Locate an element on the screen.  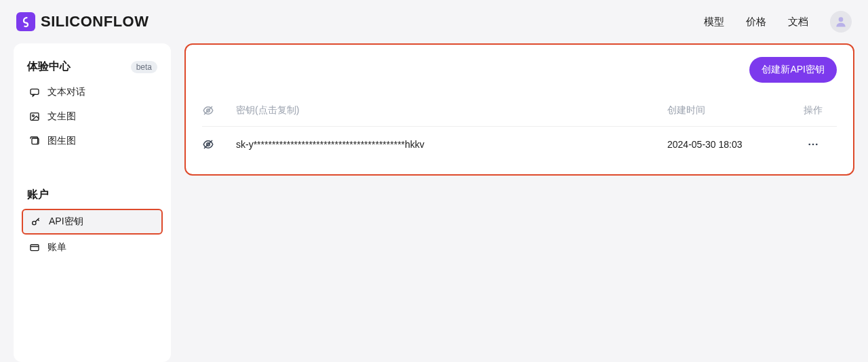
api-key-value: sk-y************************************… is located at coordinates (452, 144).